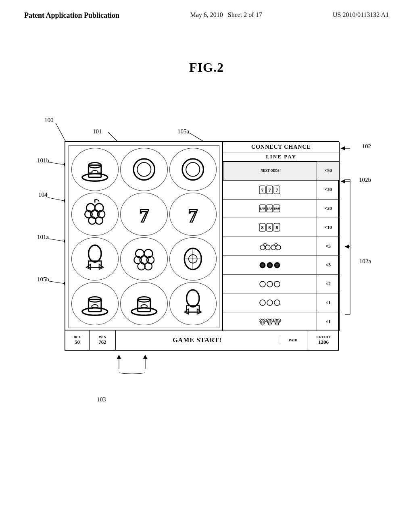 The image size is (413, 532). Describe the element at coordinates (144, 237) in the screenshot. I see `reel-inner-border: 7 7` at that location.